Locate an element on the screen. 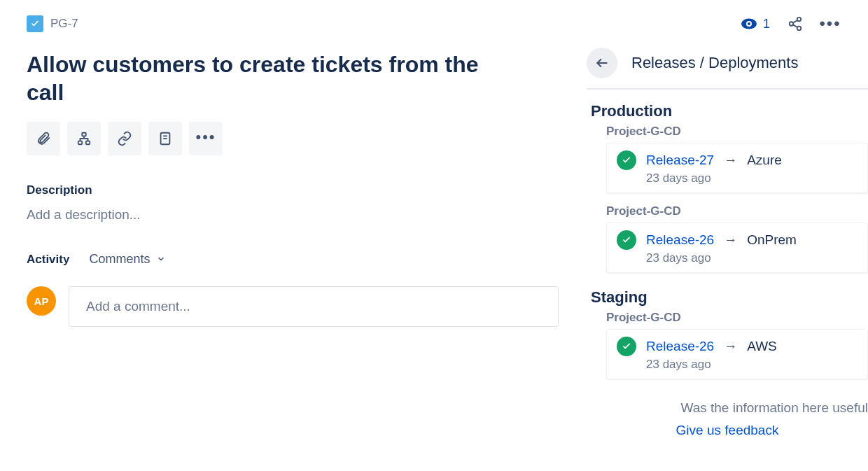 The width and height of the screenshot is (868, 471). watch-count: 1 is located at coordinates (766, 24).